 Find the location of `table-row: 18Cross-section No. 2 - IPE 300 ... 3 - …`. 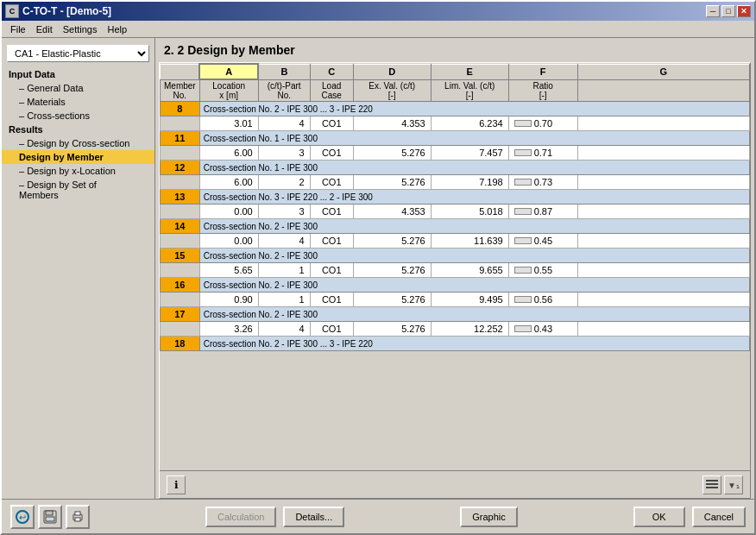

table-row: 18Cross-section No. 2 - IPE 300 ... 3 - … is located at coordinates (456, 343).